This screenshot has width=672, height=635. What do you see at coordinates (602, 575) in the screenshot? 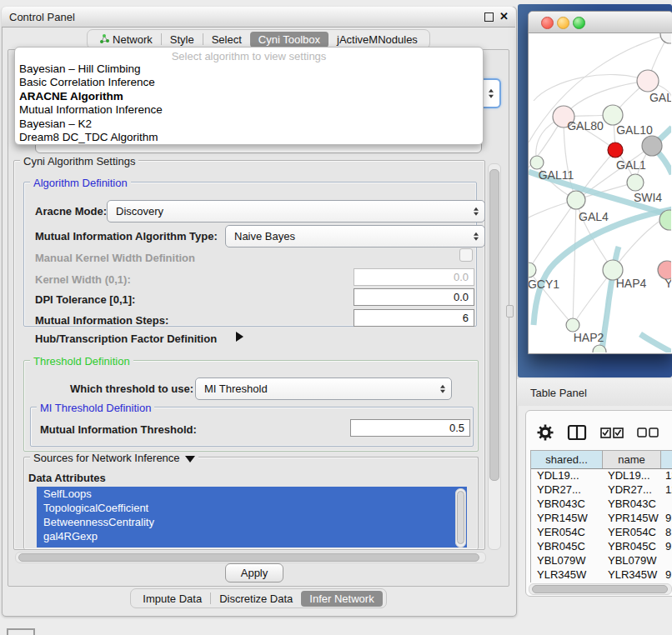
I see `table-row: YLR345WYLR345W9.` at bounding box center [602, 575].